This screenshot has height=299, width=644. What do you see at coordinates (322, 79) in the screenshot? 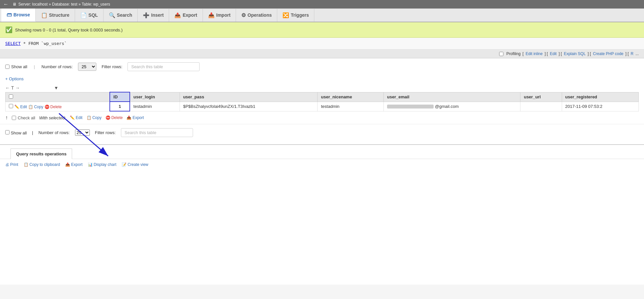
I see `options-row: + Options` at bounding box center [322, 79].